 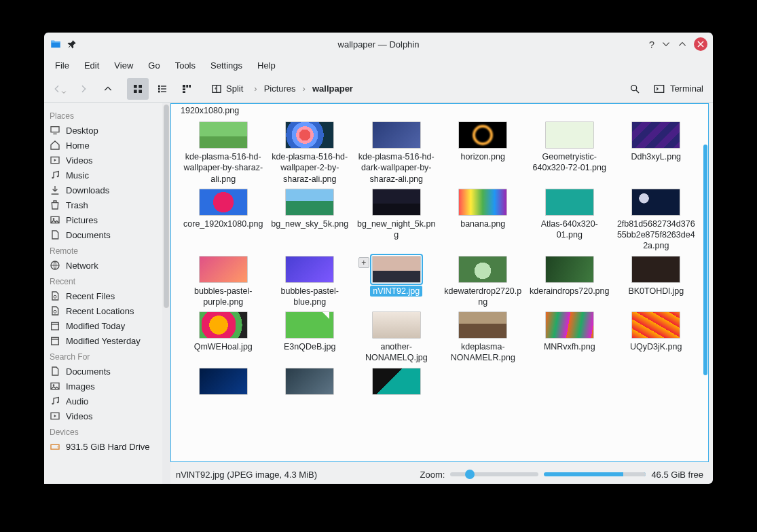 I want to click on zoom-slider, so click(x=494, y=474).